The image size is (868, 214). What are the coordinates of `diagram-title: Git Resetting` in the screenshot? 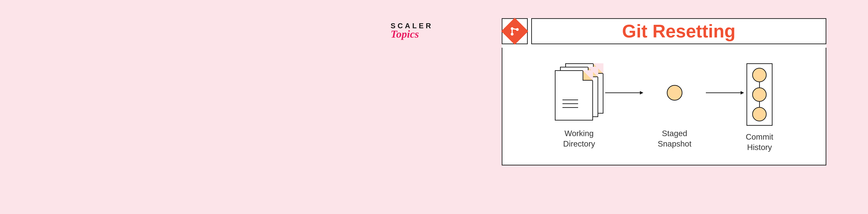 It's located at (679, 31).